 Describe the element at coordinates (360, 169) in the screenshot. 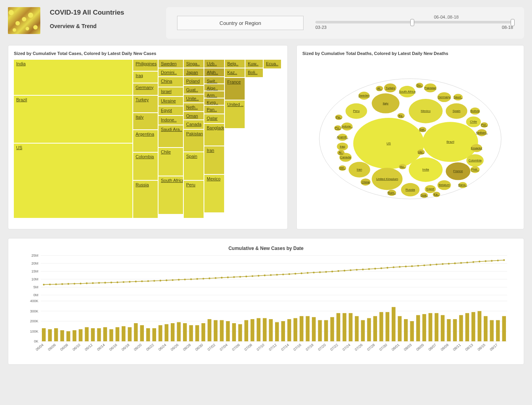

I see `bubble-node: Iran` at that location.